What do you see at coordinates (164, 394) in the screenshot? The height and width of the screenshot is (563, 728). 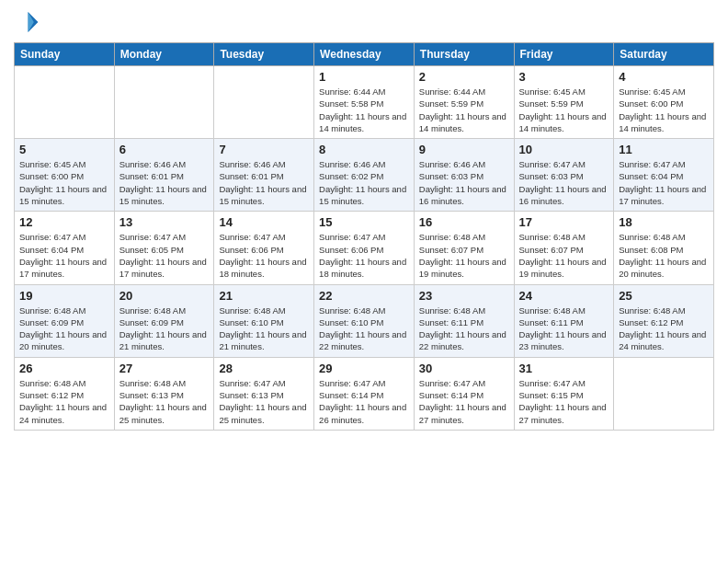 I see `calendar-cell: 27 Sunrise: 6:48 AMSunset: 6:13 PMDaylig…` at bounding box center [164, 394].